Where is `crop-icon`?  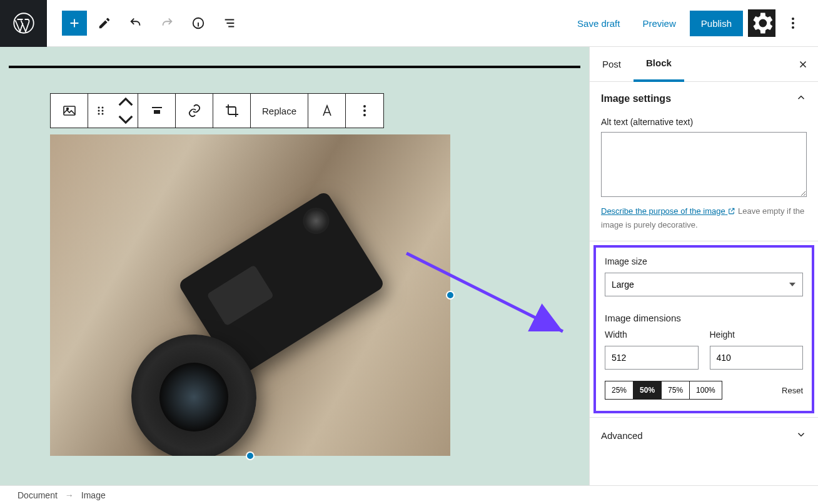
crop-icon is located at coordinates (232, 111).